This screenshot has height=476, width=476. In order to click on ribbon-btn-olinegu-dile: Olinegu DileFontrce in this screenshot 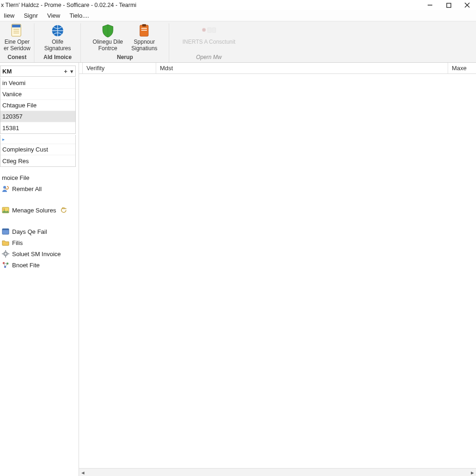, I will do `click(108, 38)`.